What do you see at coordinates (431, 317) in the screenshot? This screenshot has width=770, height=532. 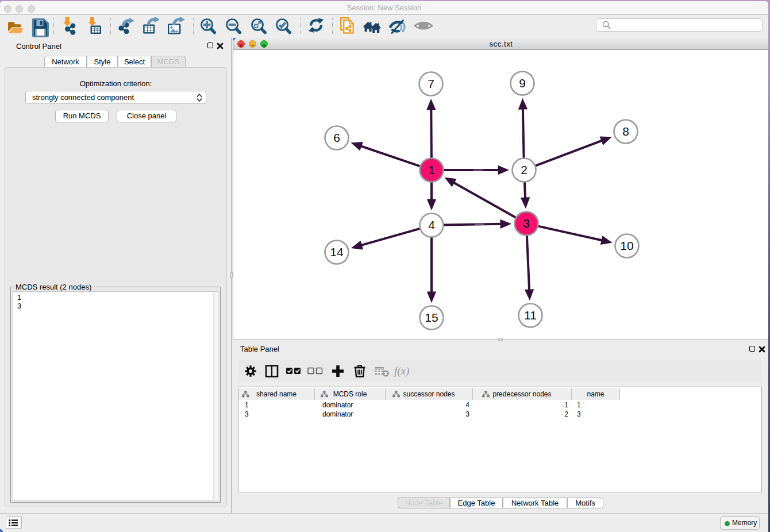 I see `svg-text: 15` at bounding box center [431, 317].